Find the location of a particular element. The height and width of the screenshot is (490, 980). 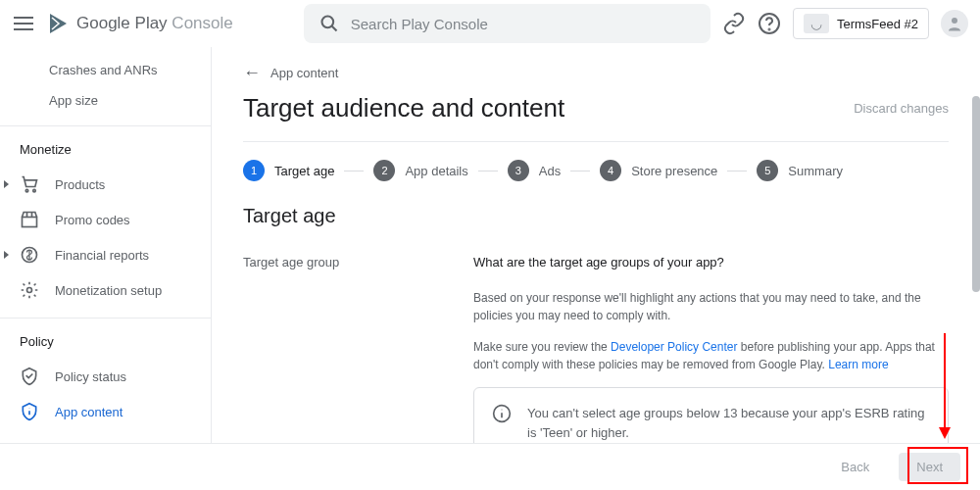

sidebar-item-promo: Promo codes is located at coordinates (106, 220).